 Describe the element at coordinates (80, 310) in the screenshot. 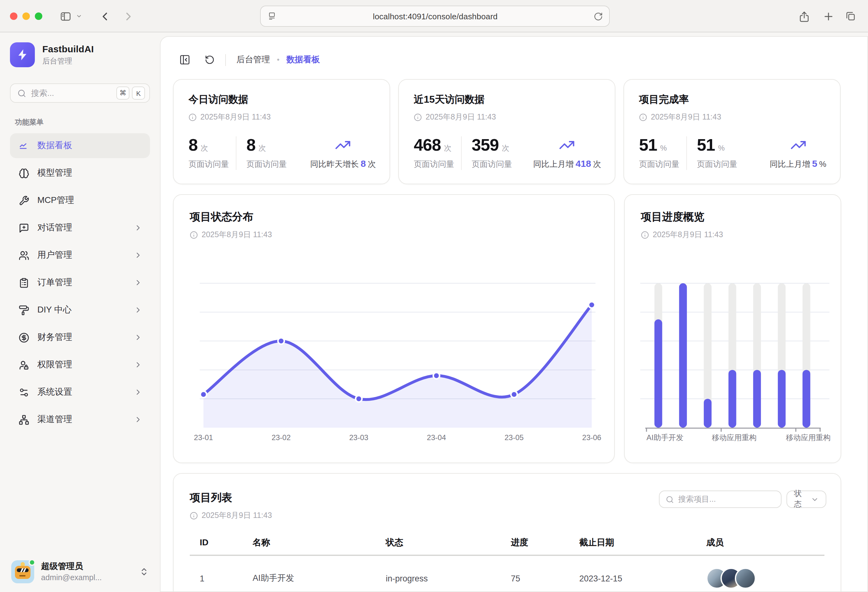

I see `sidebar-item-6: DIY 中心` at that location.